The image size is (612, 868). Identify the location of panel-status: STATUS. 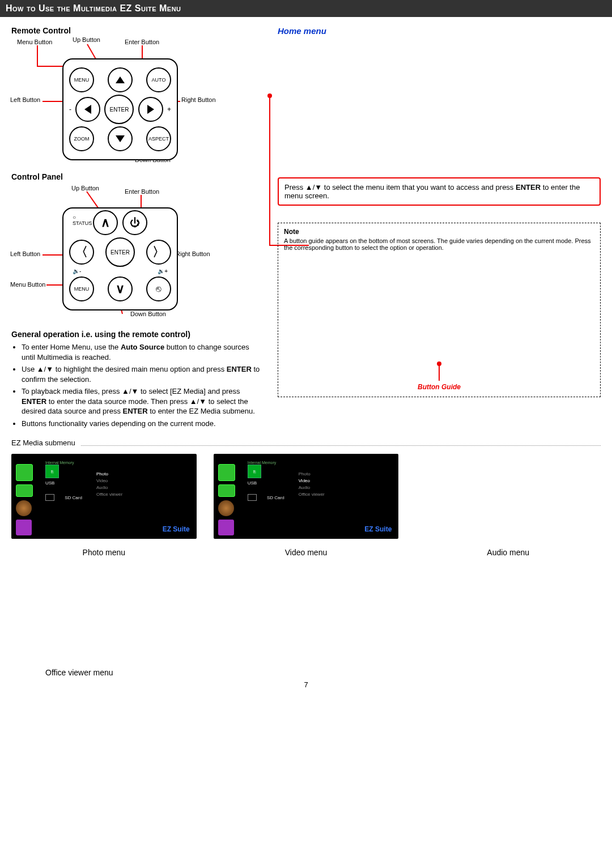
(82, 223).